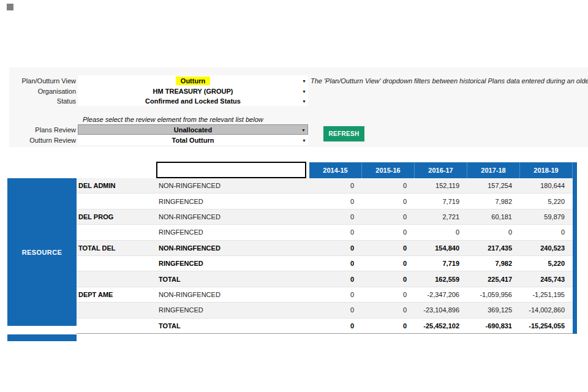 Image resolution: width=588 pixels, height=392 pixels. I want to click on value-cell: 217,435, so click(494, 248).